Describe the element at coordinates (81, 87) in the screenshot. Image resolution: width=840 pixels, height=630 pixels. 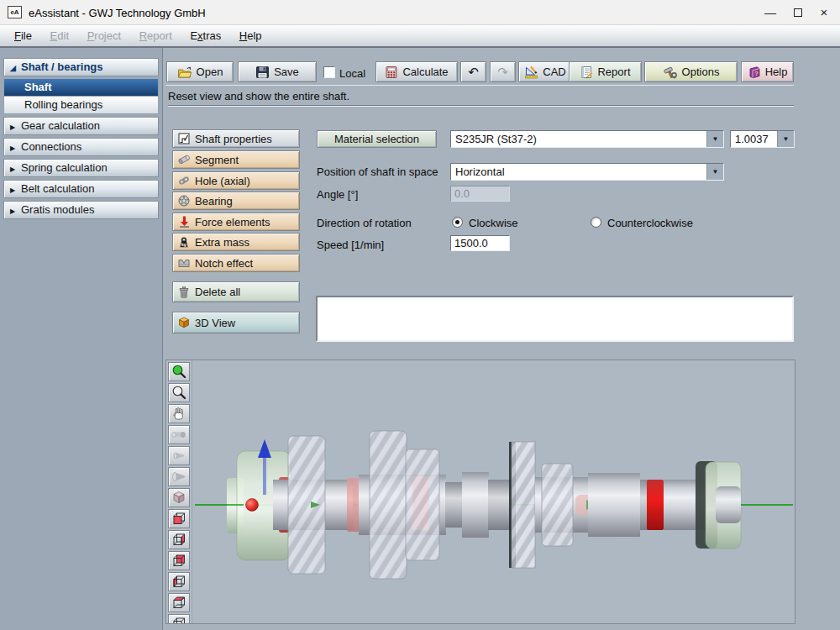
I see `sidebar-item-shaft: Shaft` at that location.